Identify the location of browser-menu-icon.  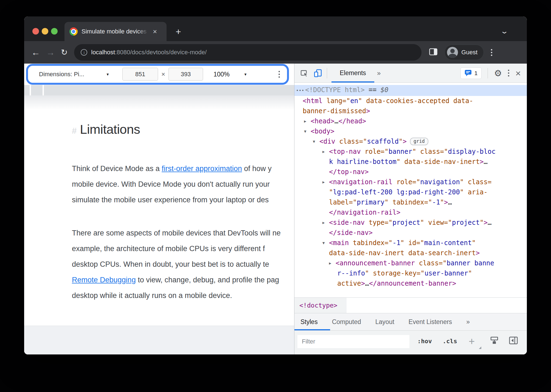
(492, 53).